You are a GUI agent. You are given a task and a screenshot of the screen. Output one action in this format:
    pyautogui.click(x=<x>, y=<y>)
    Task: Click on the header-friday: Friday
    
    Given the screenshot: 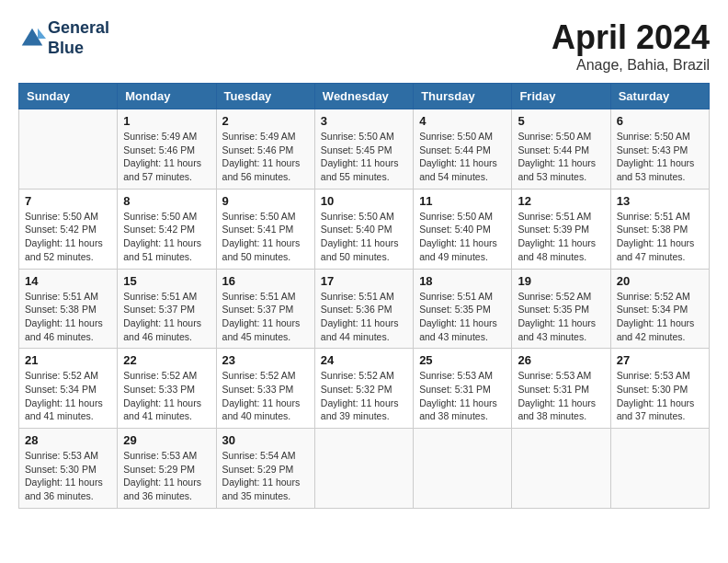 What is the action you would take?
    pyautogui.click(x=561, y=97)
    